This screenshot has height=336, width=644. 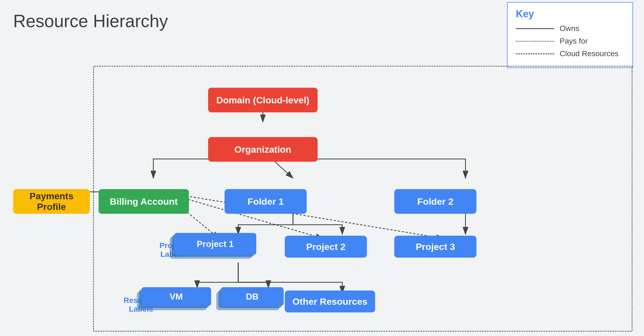 I want to click on project1-stack: Project 1, so click(x=215, y=247).